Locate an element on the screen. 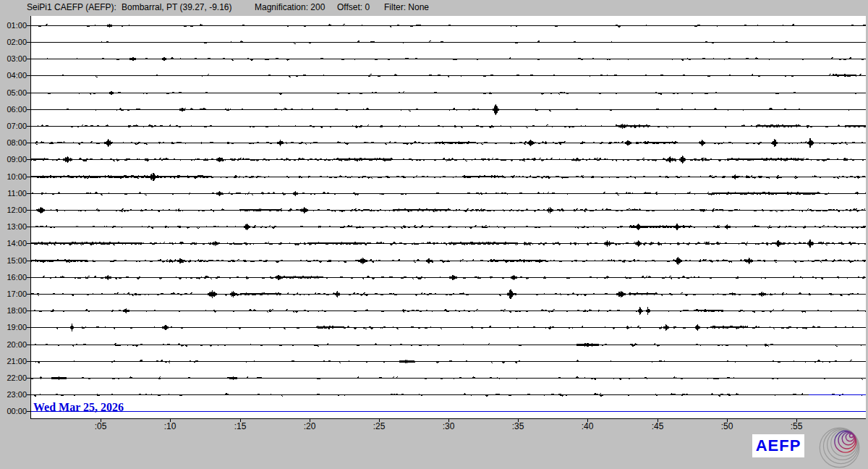  row-time-label: 04:00 is located at coordinates (13, 75).